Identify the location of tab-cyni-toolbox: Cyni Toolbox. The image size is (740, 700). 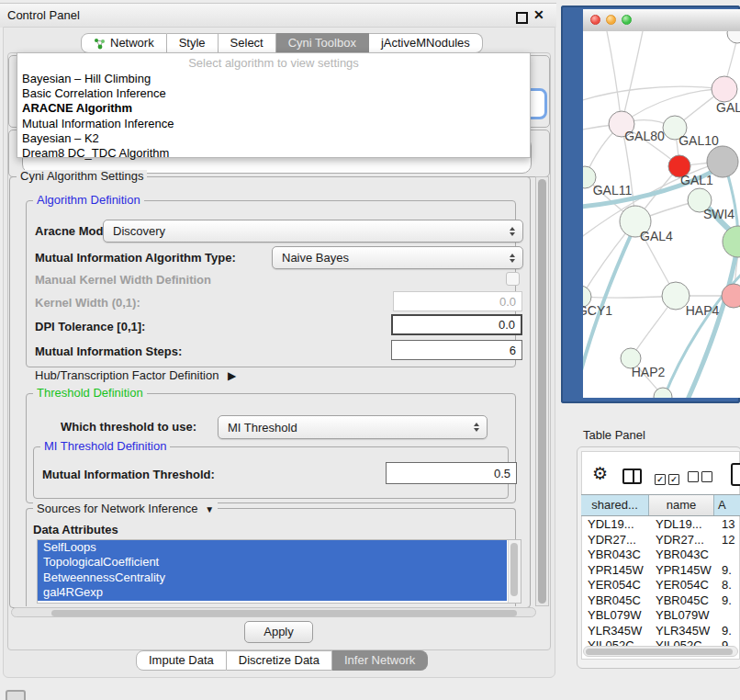
(323, 43).